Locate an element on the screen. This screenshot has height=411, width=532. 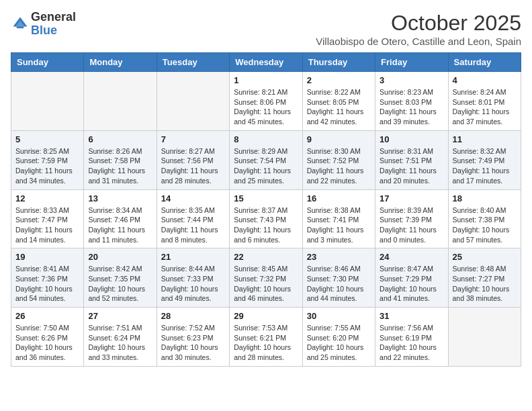
logo: General Blue is located at coordinates (43, 24).